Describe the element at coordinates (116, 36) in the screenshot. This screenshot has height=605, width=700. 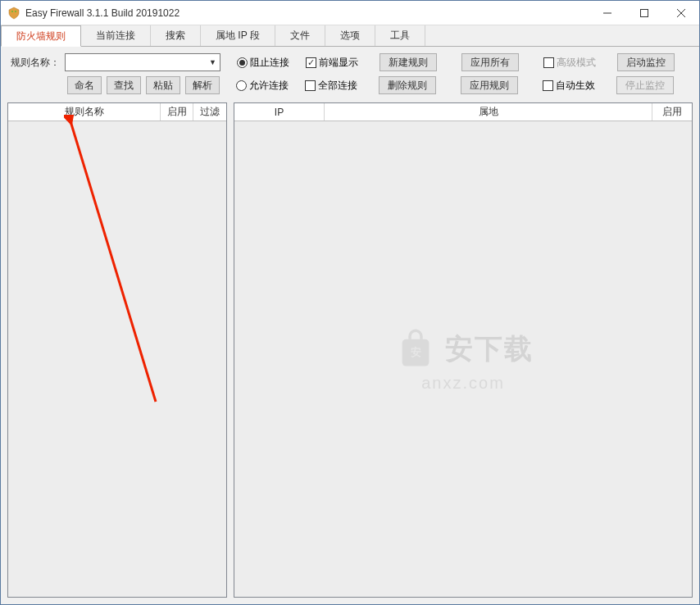
I see `tab-current-connections: 当前连接` at that location.